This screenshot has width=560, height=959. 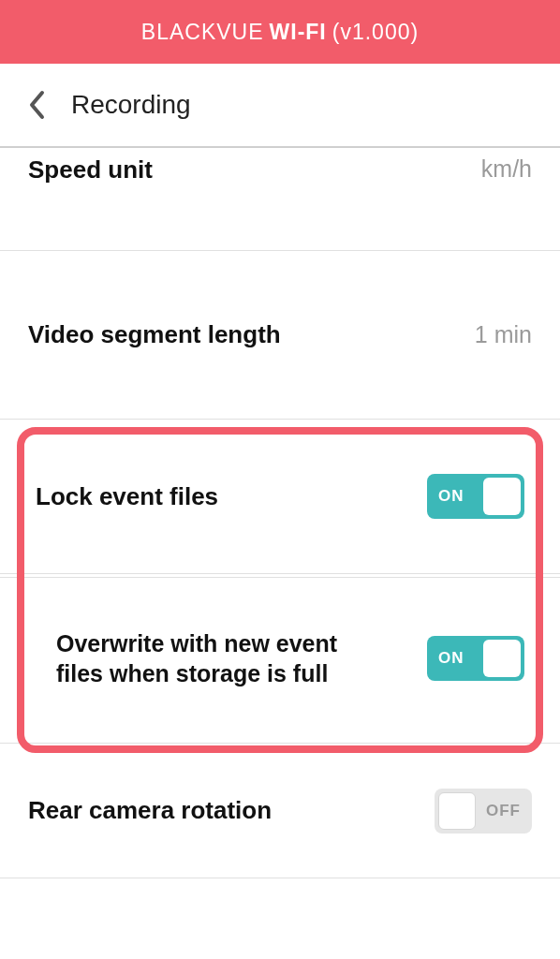 I want to click on header-product: WI-FI, so click(x=298, y=32).